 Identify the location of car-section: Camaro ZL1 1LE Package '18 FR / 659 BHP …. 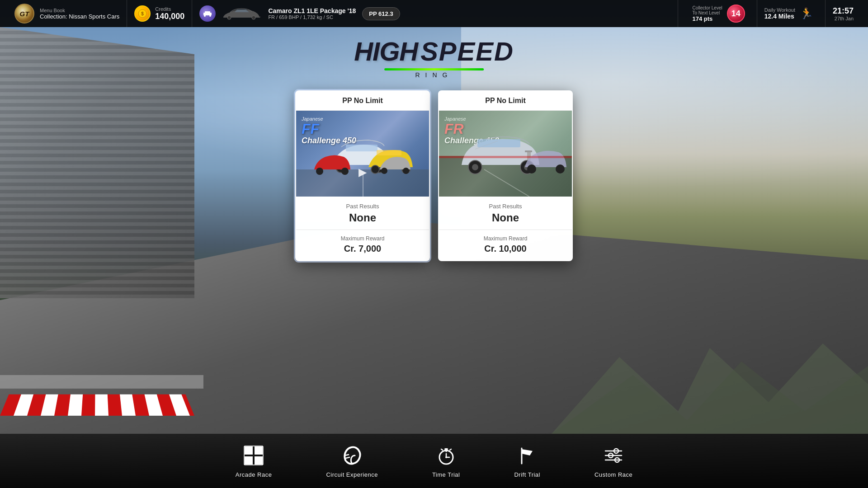
(435, 14).